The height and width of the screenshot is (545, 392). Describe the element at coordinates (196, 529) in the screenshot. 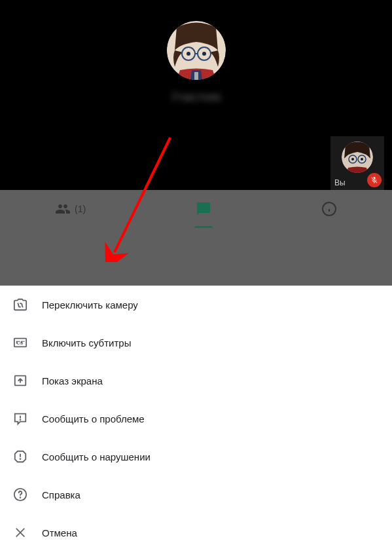

I see `menu-cancel: Отмена` at that location.